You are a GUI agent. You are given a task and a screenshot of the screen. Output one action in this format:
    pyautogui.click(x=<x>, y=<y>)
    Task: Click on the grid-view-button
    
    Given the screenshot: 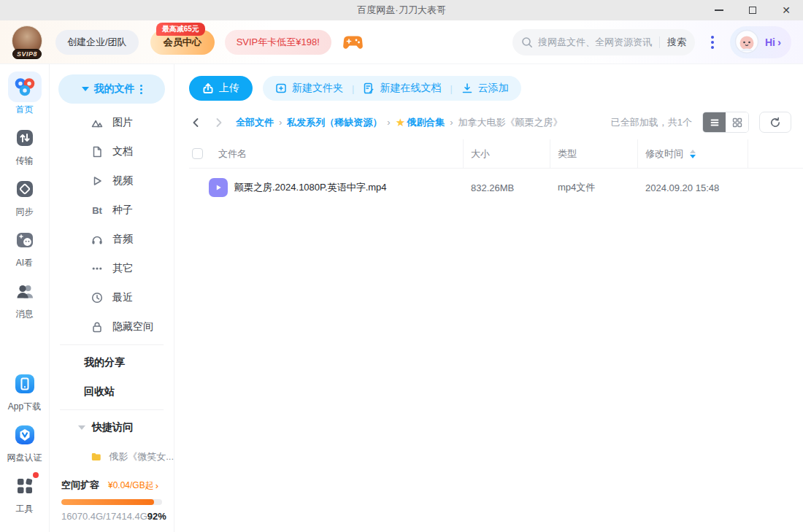 What is the action you would take?
    pyautogui.click(x=737, y=123)
    